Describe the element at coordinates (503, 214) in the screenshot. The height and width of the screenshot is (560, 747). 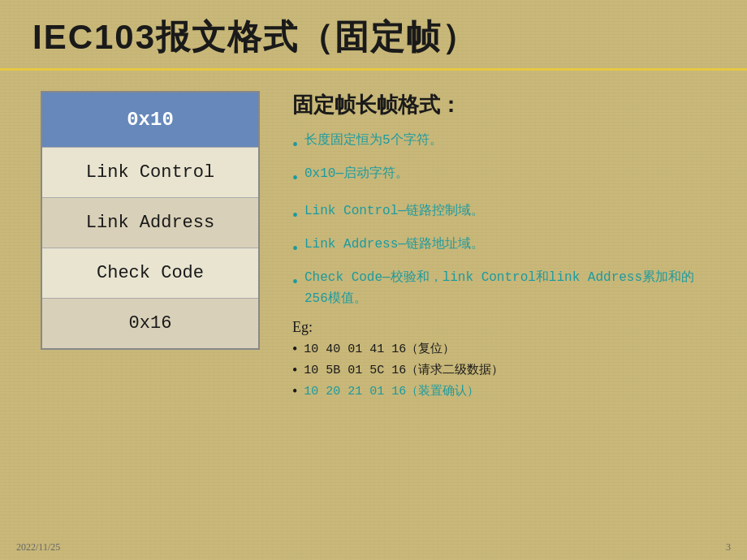
I see `list-item: • Link Control—链路控制域。` at that location.